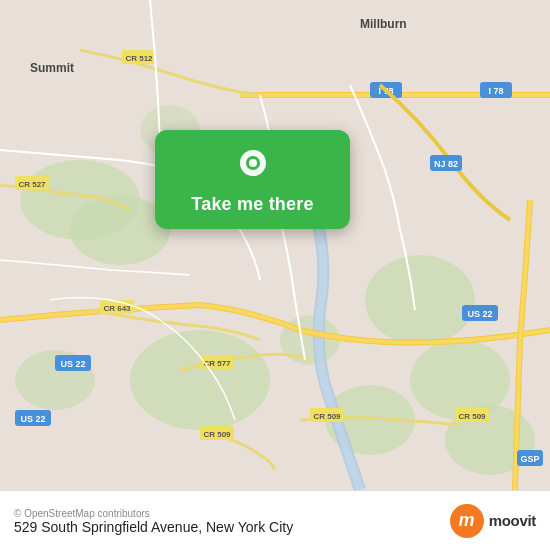 This screenshot has height=550, width=550. I want to click on copyright-text: © OpenStreetMap contributors, so click(154, 514).